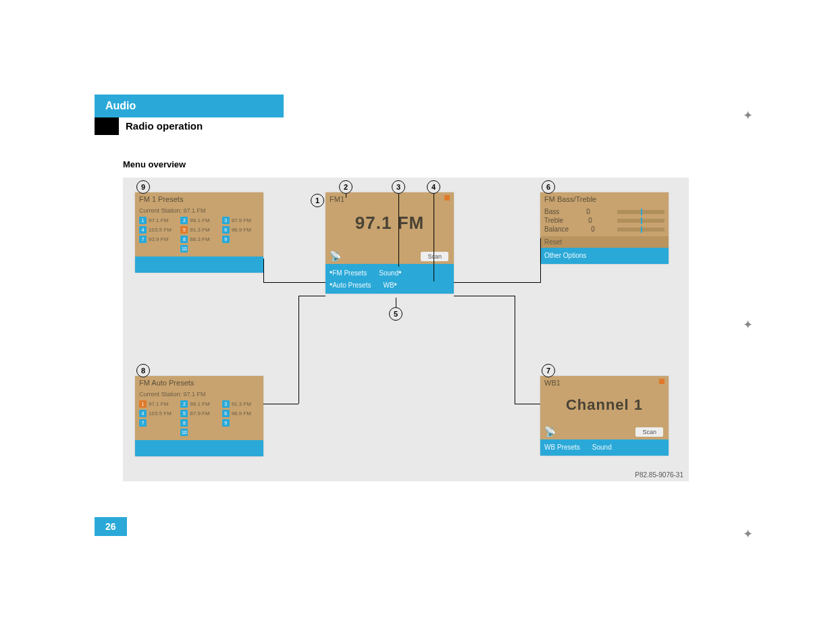 The image size is (834, 644). What do you see at coordinates (604, 242) in the screenshot?
I see `reset-row: Reset` at bounding box center [604, 242].